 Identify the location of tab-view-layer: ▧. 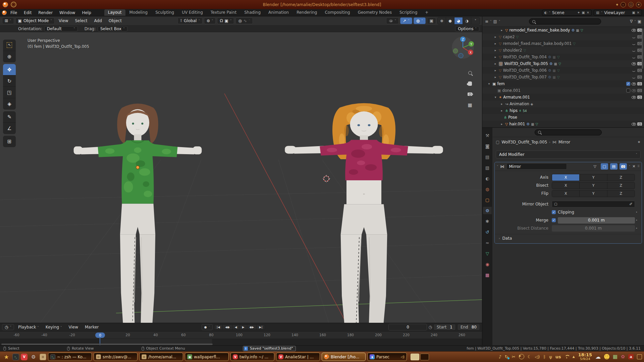
(487, 168).